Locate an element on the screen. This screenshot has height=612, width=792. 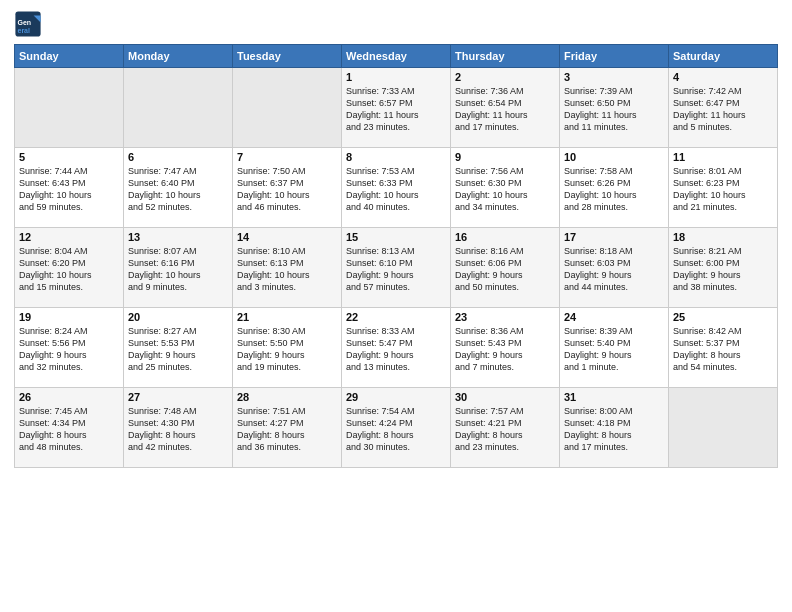
day-number: 14 is located at coordinates (287, 237).